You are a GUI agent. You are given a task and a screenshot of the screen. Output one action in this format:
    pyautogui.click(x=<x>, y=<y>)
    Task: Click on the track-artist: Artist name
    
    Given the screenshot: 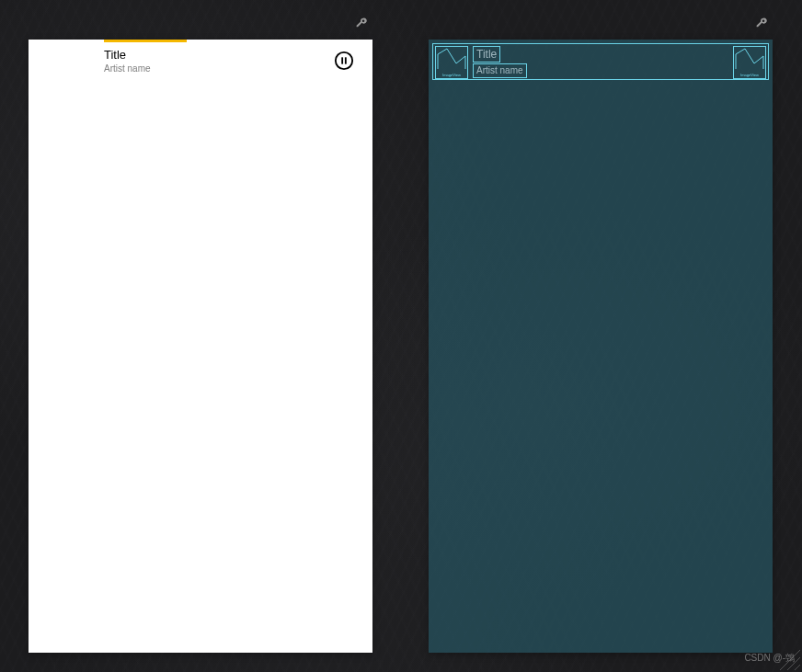 What is the action you would take?
    pyautogui.click(x=127, y=68)
    